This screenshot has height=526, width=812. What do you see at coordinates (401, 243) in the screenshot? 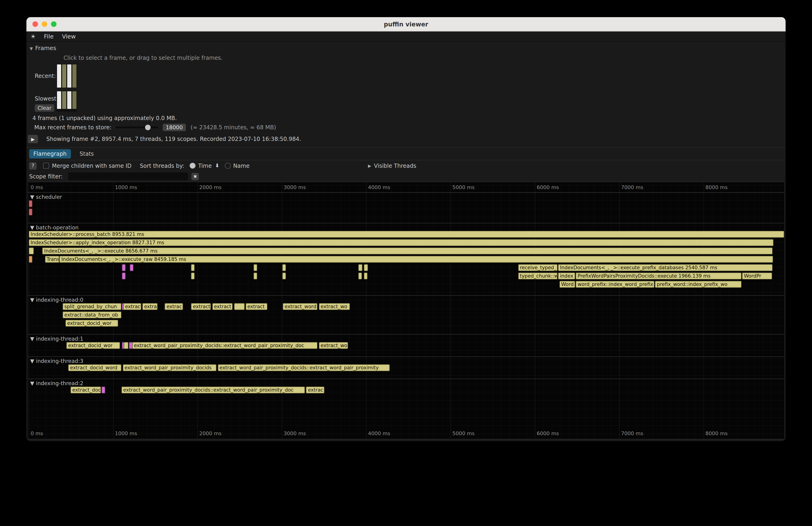
I see `flame-span: IndexScheduler>::apply_index_operation 8…` at bounding box center [401, 243].